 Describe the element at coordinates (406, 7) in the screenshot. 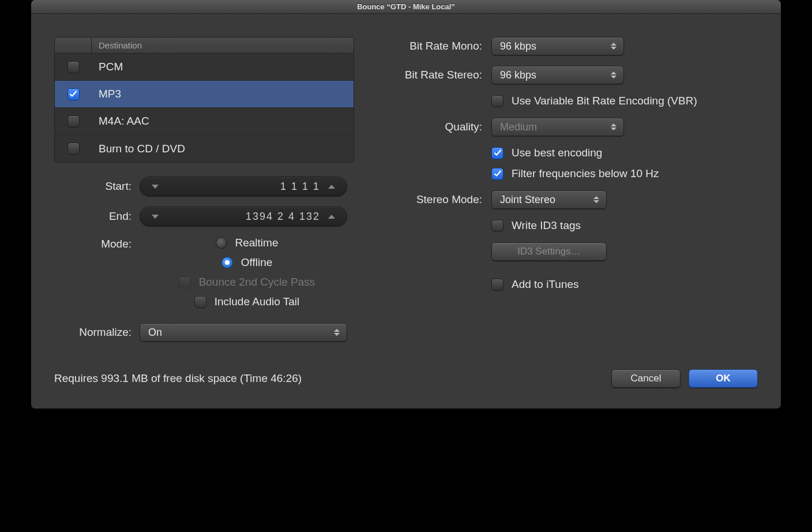

I see `window-title: Bounce “GTD - Mike Local”` at that location.